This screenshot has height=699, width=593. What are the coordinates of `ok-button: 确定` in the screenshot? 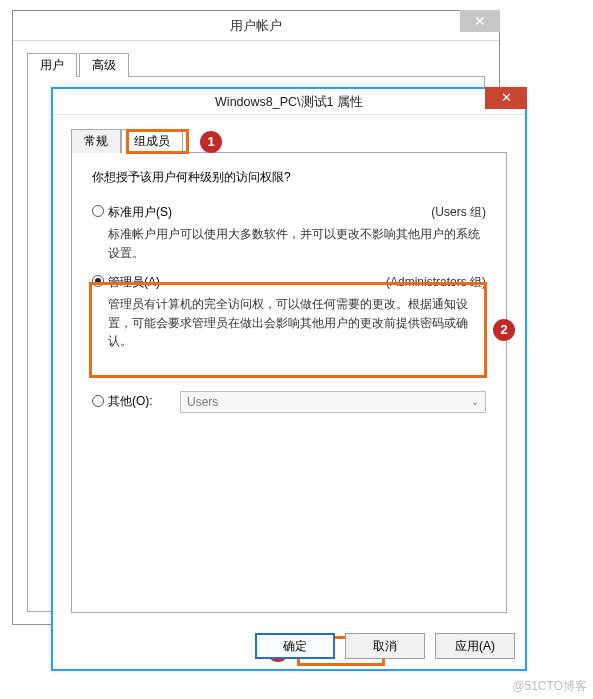 It's located at (295, 646).